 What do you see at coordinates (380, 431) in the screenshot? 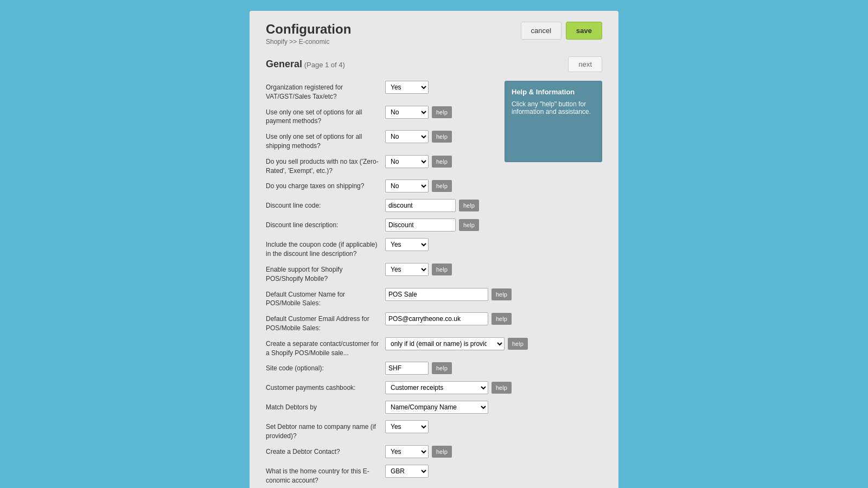
I see `form-row: Set Debtor name to company name (if prov…` at bounding box center [380, 431].